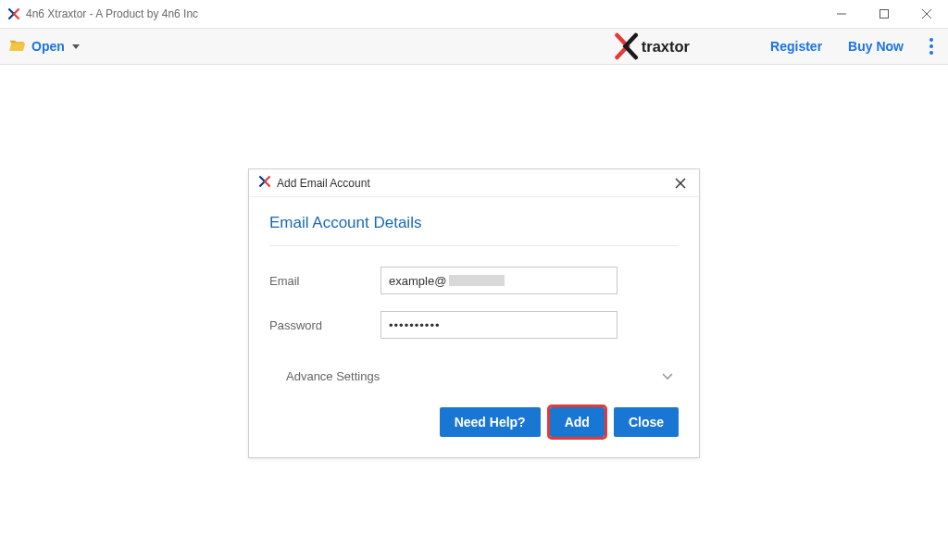  Describe the element at coordinates (325, 326) in the screenshot. I see `password-label: Password` at that location.